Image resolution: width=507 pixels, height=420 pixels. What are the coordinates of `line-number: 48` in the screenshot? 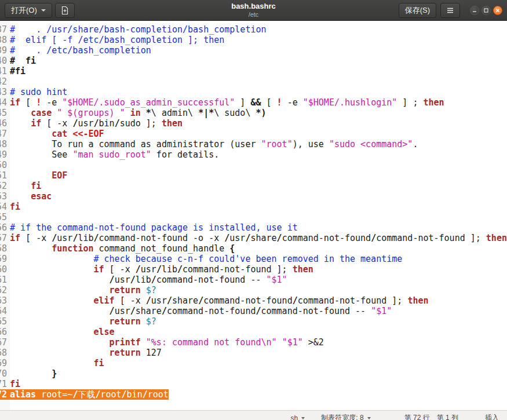 It's located at (5, 144).